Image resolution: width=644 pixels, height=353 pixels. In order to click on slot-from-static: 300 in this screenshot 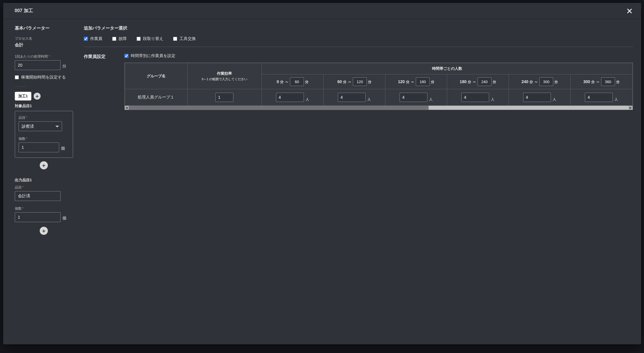, I will do `click(587, 82)`.